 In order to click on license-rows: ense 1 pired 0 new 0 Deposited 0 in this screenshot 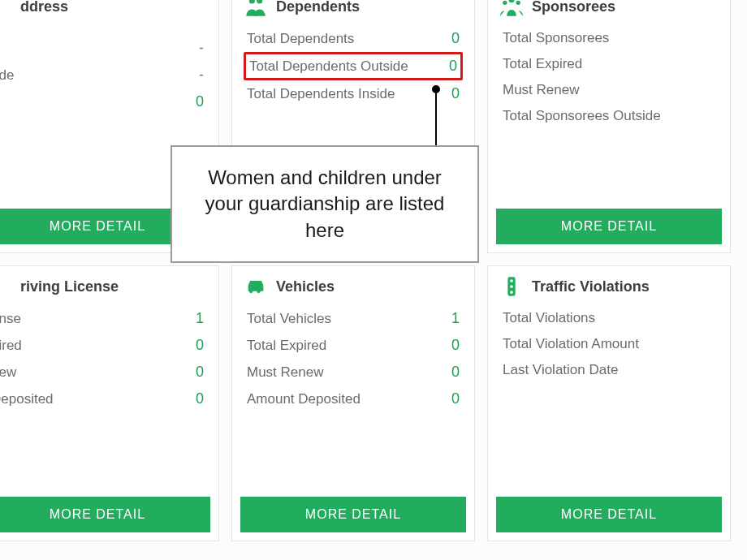, I will do `click(109, 362)`.